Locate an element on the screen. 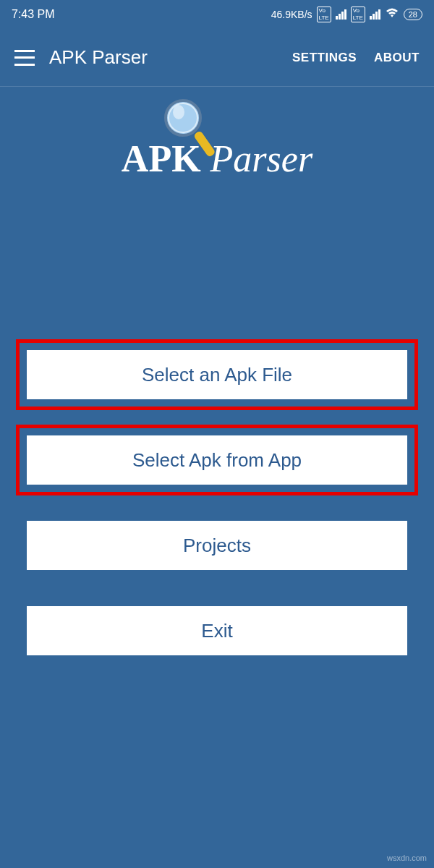 The width and height of the screenshot is (434, 868). app-title: APK Parser is located at coordinates (163, 58).